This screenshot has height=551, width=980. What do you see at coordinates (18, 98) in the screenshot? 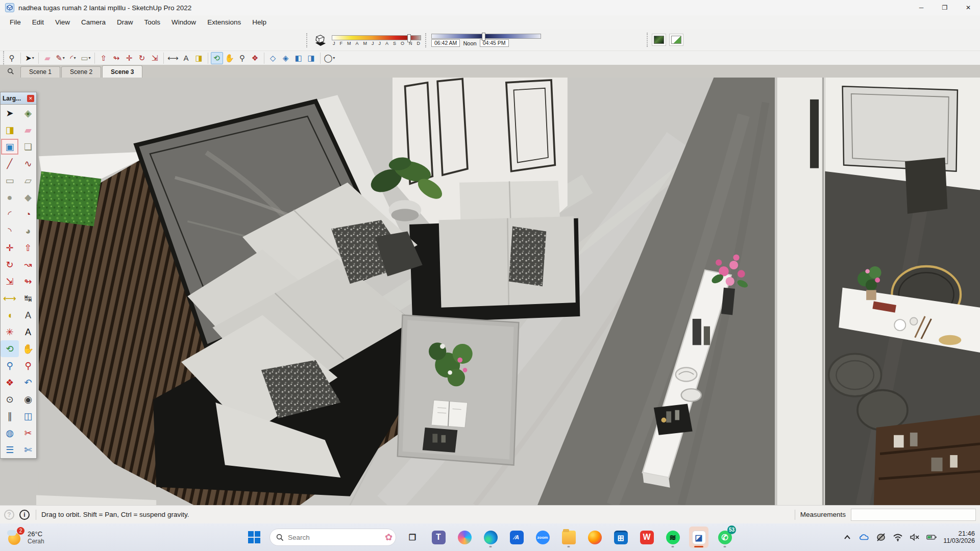
I see `palette-title-bar: Larg... ✕` at bounding box center [18, 98].